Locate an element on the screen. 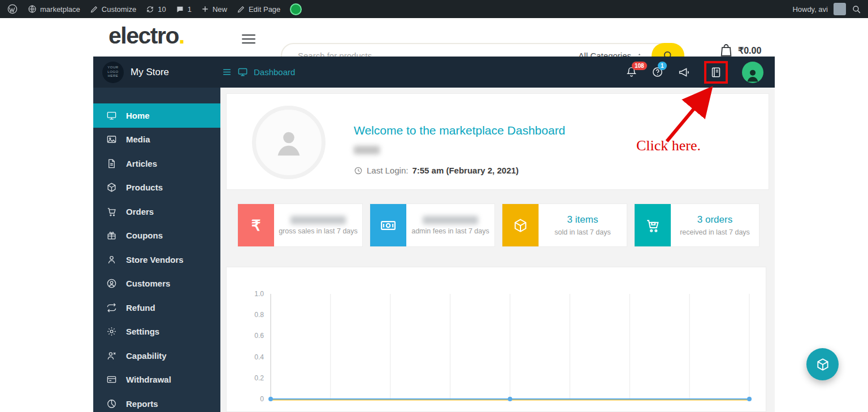 The height and width of the screenshot is (412, 868). store-identity: YOUR LOGO HERE My Store is located at coordinates (158, 72).